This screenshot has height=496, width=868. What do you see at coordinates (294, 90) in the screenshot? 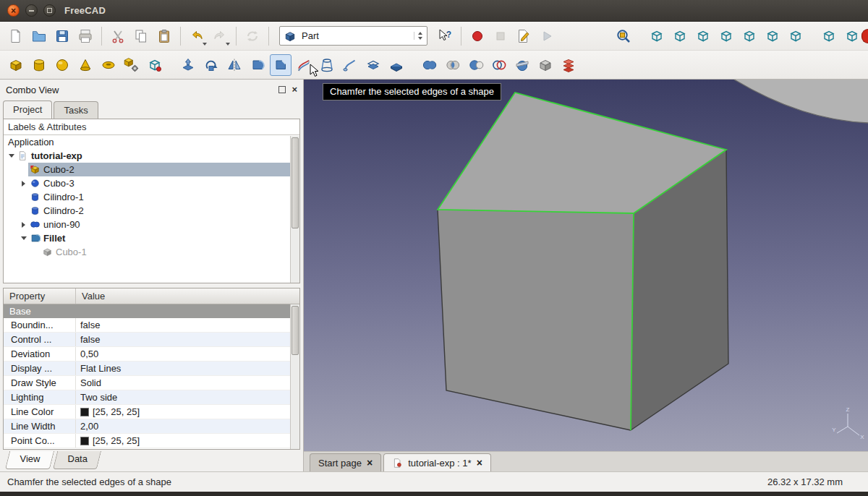
I see `close-panel-icon: ×` at bounding box center [294, 90].